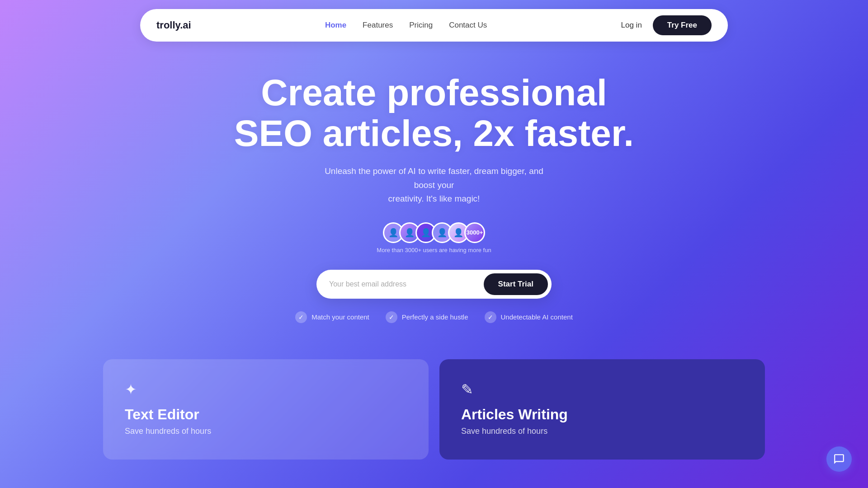 Image resolution: width=868 pixels, height=488 pixels. What do you see at coordinates (266, 431) in the screenshot?
I see `text-editor-subtitle: Save hundreds of hours` at bounding box center [266, 431].